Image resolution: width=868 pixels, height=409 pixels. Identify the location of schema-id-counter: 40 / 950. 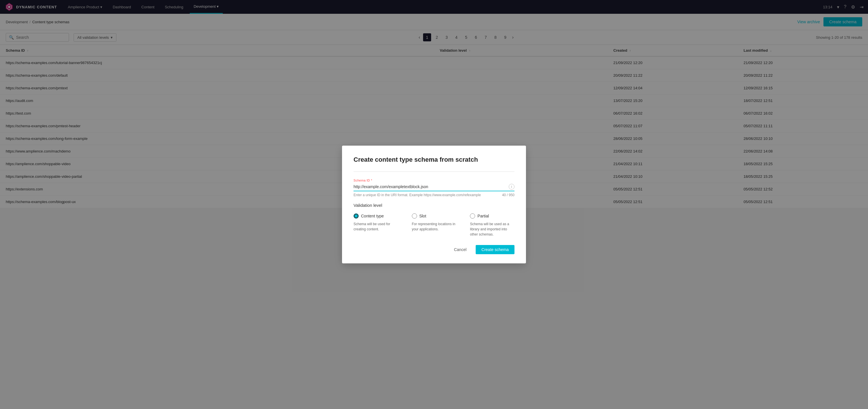
(508, 195).